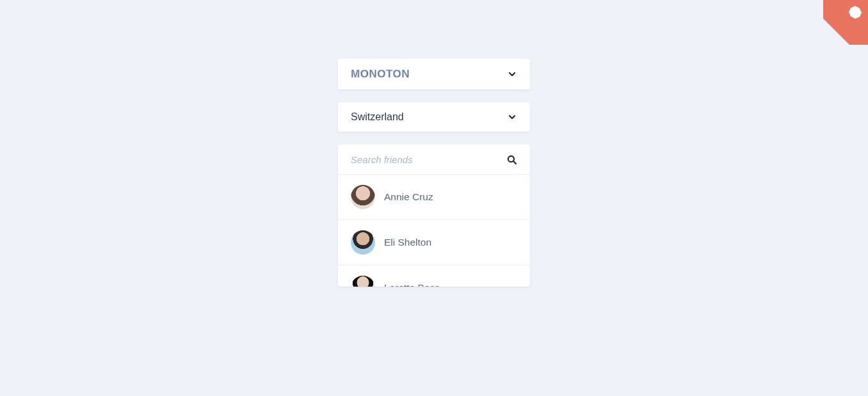 The height and width of the screenshot is (396, 868). I want to click on friend-name: Annie Cruz, so click(408, 197).